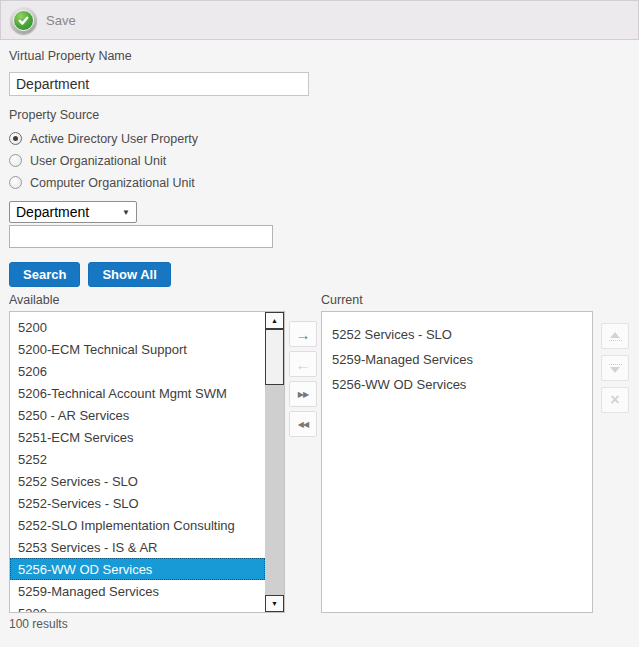  Describe the element at coordinates (159, 84) in the screenshot. I see `virtual-property-name-input` at that location.